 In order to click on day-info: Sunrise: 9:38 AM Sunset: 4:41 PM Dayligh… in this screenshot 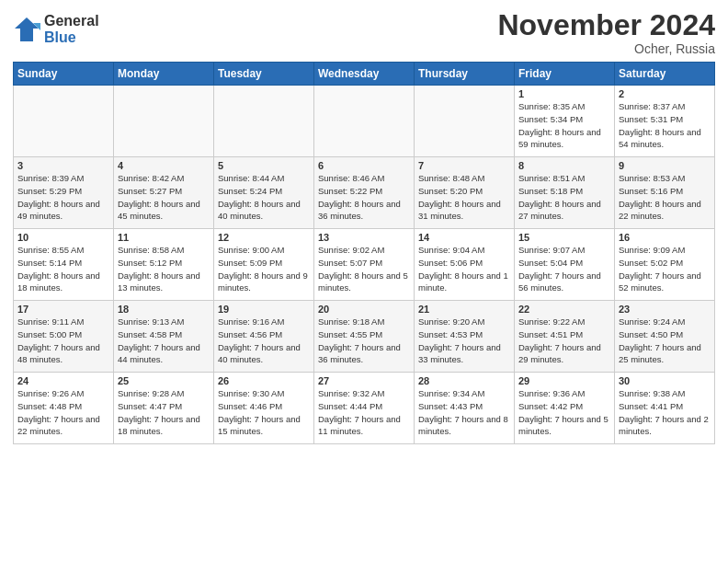, I will do `click(665, 412)`.